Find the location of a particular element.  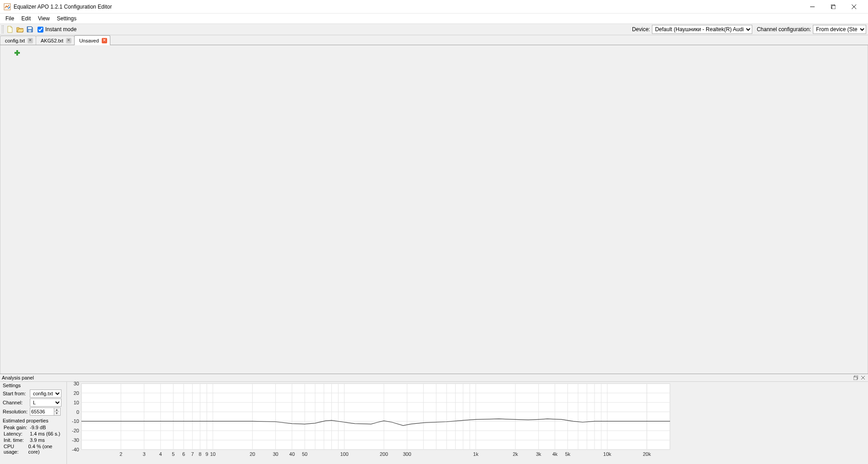

instant-mode-input is located at coordinates (41, 30).